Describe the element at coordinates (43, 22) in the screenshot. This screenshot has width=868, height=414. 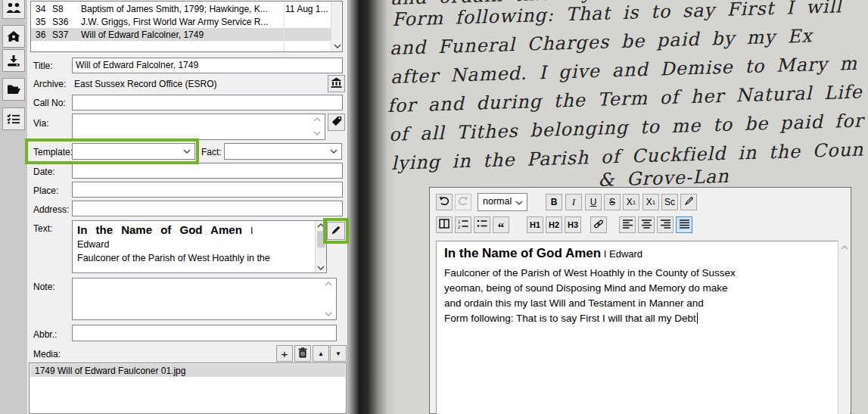
I see `row-number: 35` at that location.